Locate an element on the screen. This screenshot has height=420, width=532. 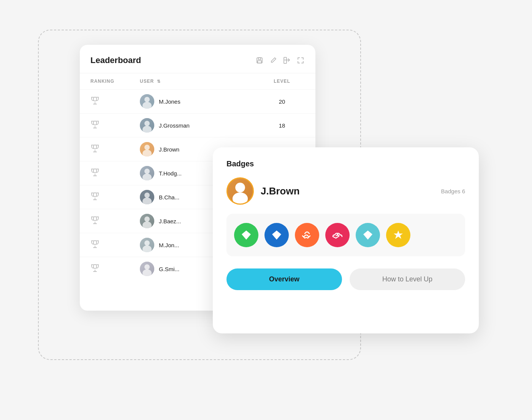
col-user: USER ⇅ is located at coordinates (200, 81).